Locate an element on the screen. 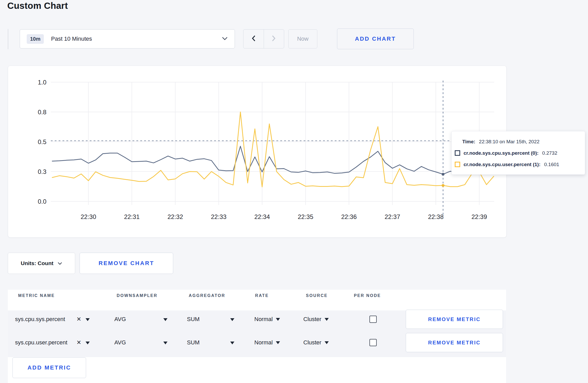 The width and height of the screenshot is (588, 383). column-header-downsampler: DOWNSAMPLER is located at coordinates (137, 296).